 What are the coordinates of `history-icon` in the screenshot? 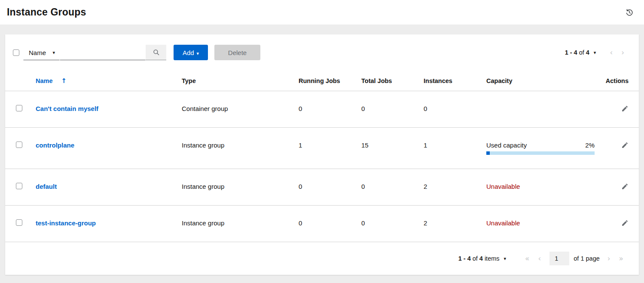 It's located at (629, 12).